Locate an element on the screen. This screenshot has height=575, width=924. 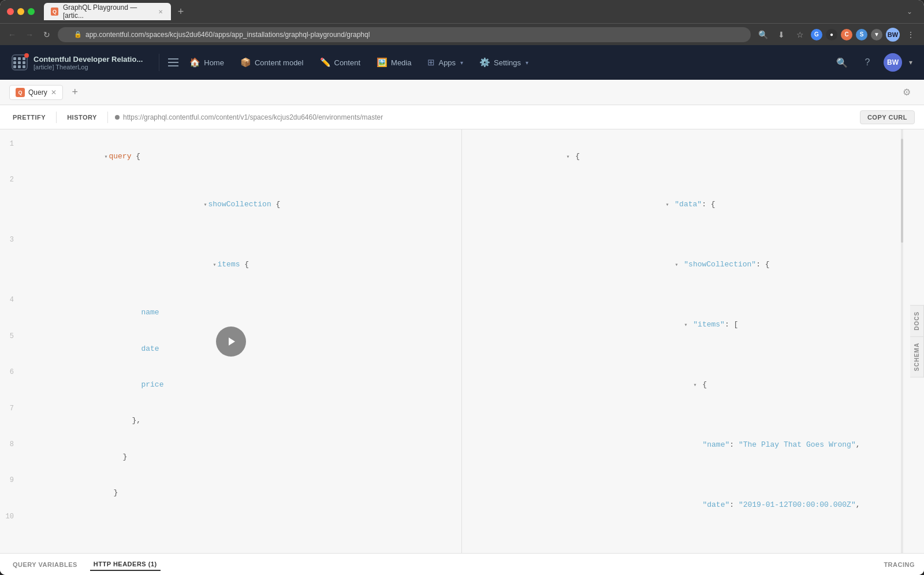
extension-3: C is located at coordinates (847, 35).